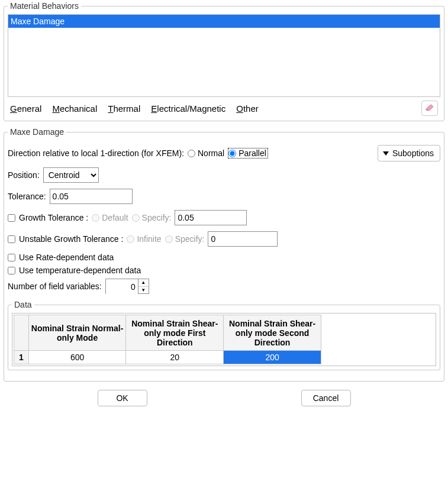 This screenshot has height=501, width=448. I want to click on direction-label: Direction relative to local 1-direction …, so click(96, 153).